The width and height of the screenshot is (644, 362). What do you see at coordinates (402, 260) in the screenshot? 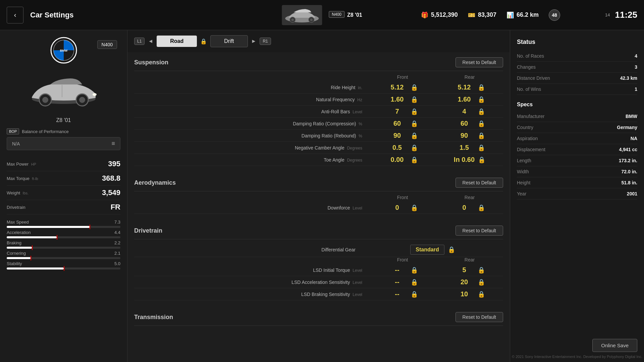
I see `drivetrain-front-header: Front` at bounding box center [402, 260].